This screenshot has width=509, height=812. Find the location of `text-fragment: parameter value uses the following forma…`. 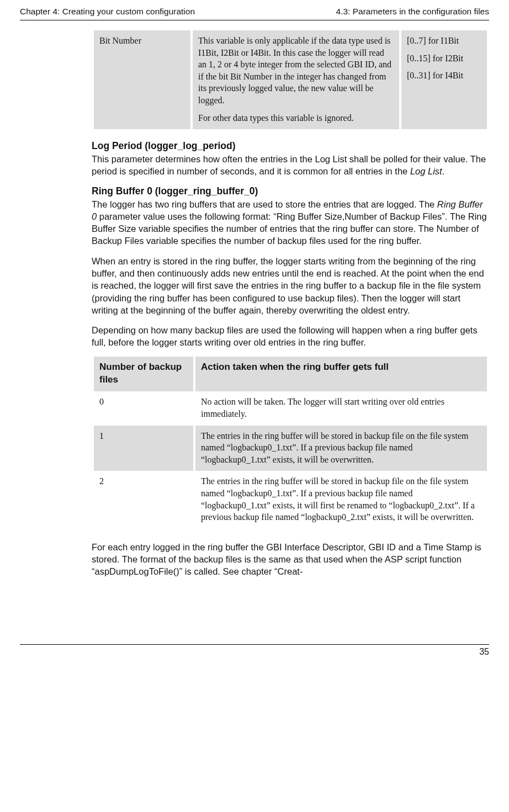

text-fragment: parameter value uses the following forma… is located at coordinates (289, 229).